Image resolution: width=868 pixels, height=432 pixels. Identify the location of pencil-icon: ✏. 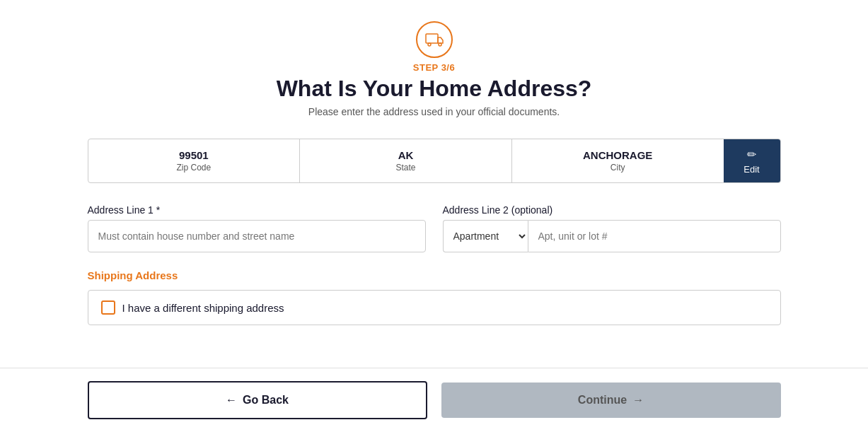
(751, 154).